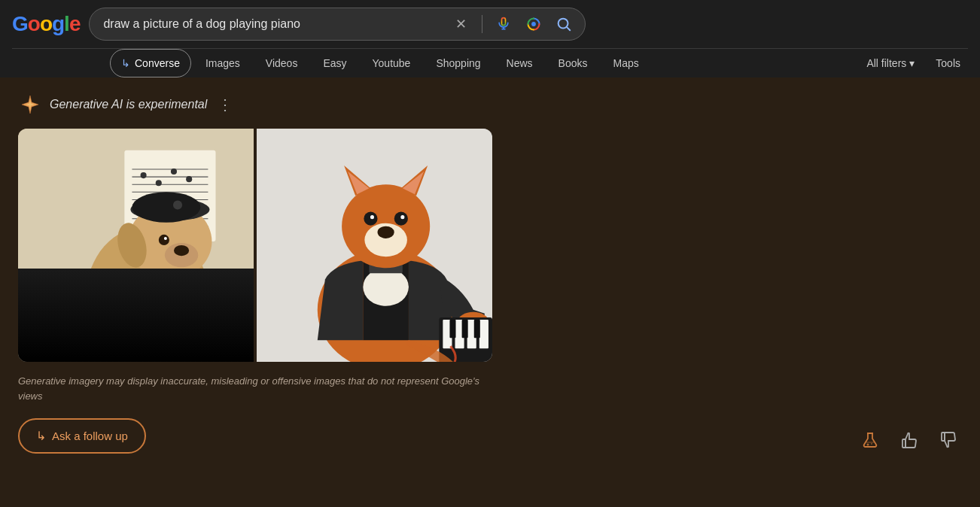 The height and width of the screenshot is (507, 980). I want to click on tab-images-label: Images, so click(223, 63).